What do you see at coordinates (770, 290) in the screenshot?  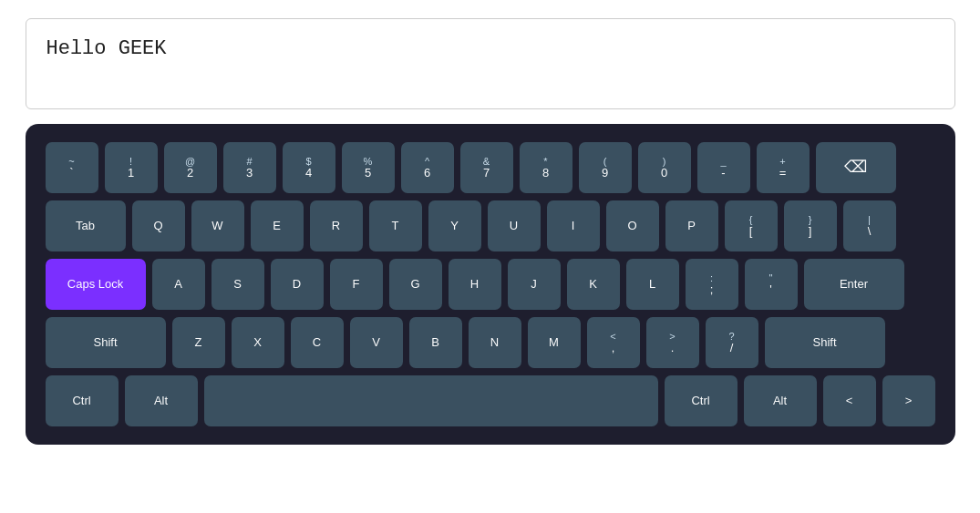 I see `key-quote-bottom: '` at bounding box center [770, 290].